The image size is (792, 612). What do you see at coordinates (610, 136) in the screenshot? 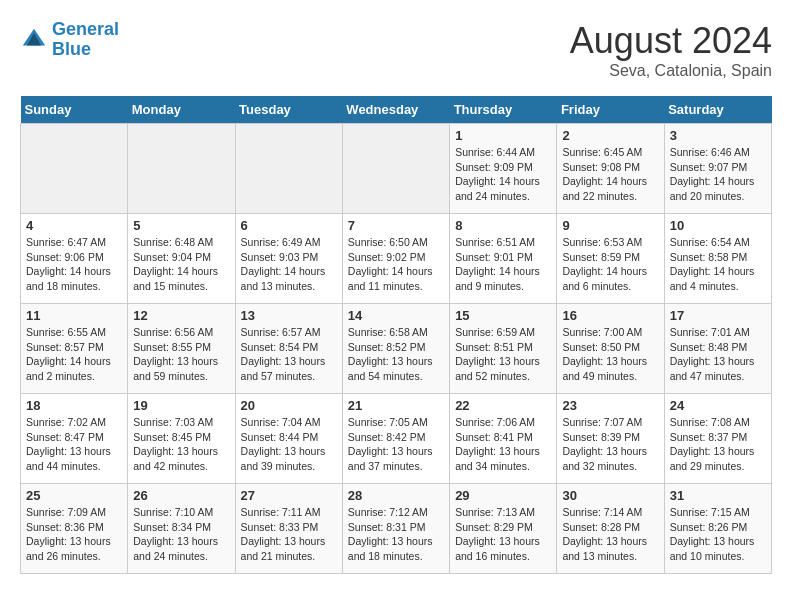
I see `day-number: 2` at bounding box center [610, 136].